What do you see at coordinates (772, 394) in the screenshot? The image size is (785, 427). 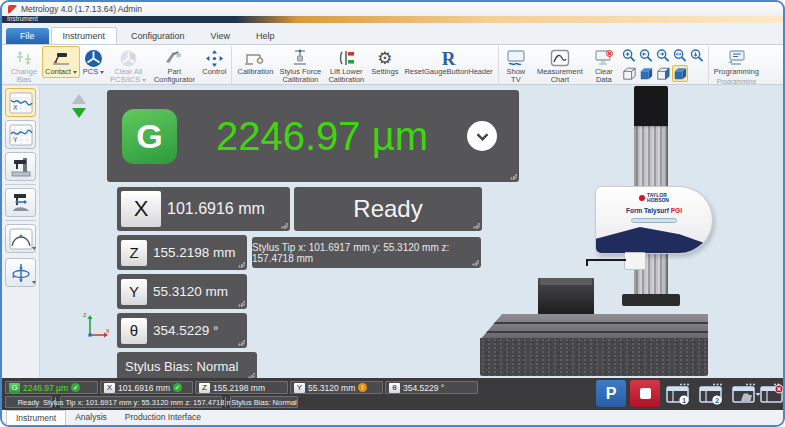 I see `window-close-button` at bounding box center [772, 394].